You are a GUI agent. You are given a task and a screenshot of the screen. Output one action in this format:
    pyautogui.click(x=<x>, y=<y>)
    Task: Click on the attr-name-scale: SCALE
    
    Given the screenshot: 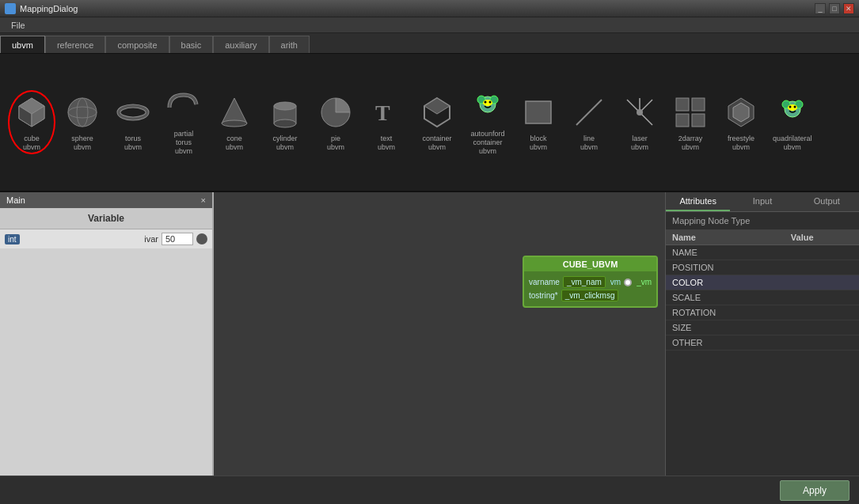 What is the action you would take?
    pyautogui.click(x=725, y=297)
    